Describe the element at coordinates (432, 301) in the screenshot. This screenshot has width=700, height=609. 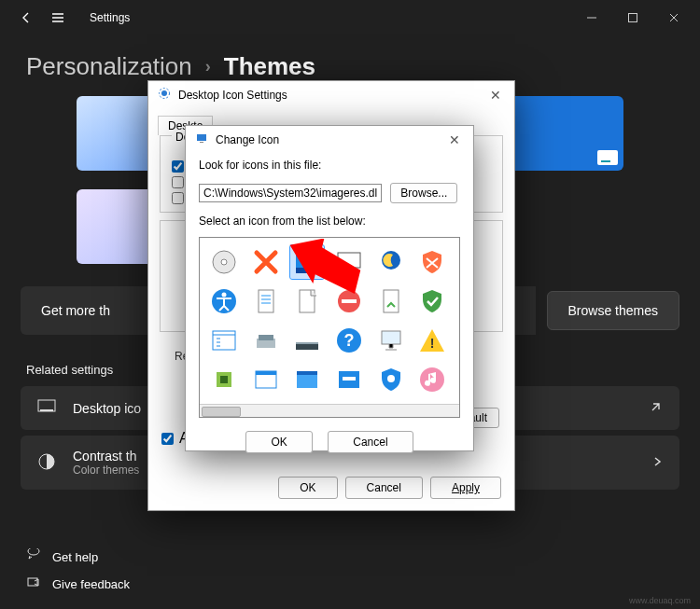
I see `shield-green-icon` at that location.